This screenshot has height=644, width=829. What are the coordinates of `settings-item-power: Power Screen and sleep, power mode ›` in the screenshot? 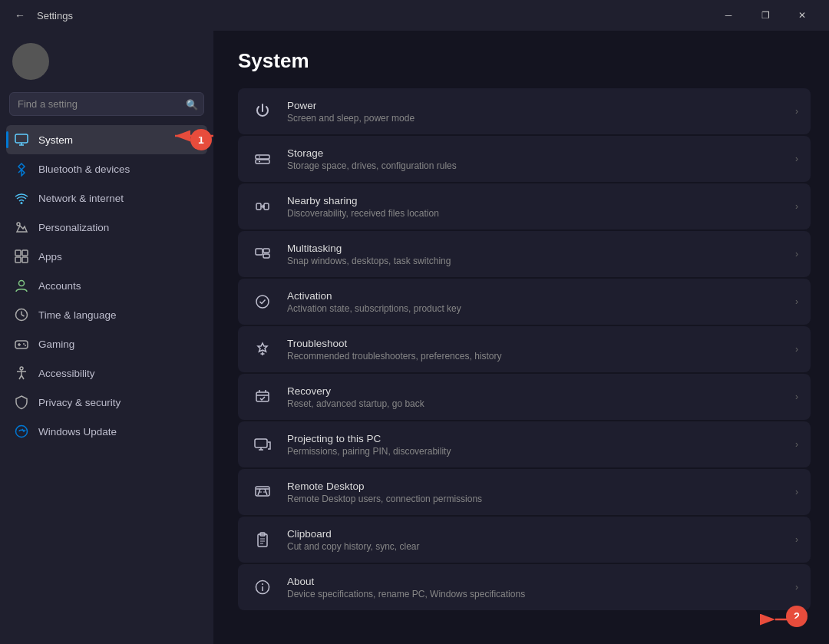 It's located at (524, 111).